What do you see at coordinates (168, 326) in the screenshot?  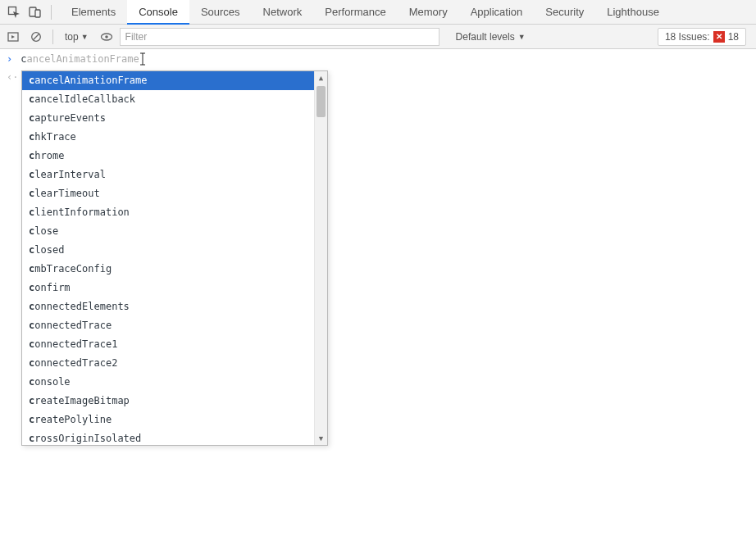 I see `autocomplete-item: connectedTrace` at bounding box center [168, 326].